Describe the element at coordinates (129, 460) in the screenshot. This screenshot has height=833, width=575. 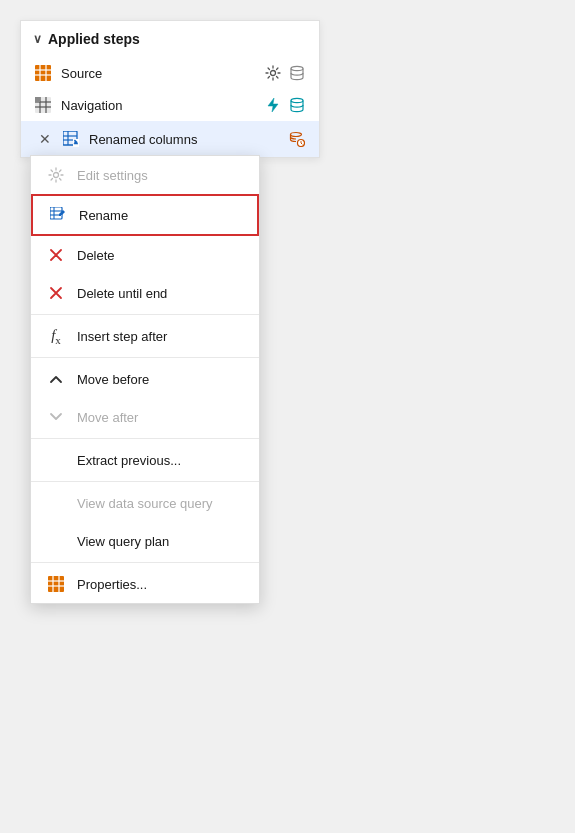
I see `extract-previous-label: Extract previous...` at that location.